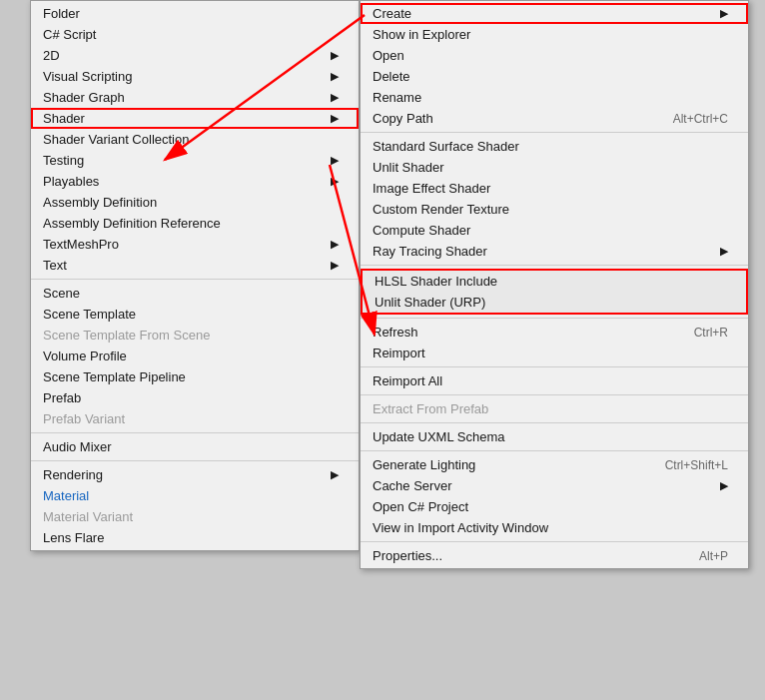 The height and width of the screenshot is (700, 765). I want to click on menu-item-label-copy-path: Copy Path, so click(403, 118).